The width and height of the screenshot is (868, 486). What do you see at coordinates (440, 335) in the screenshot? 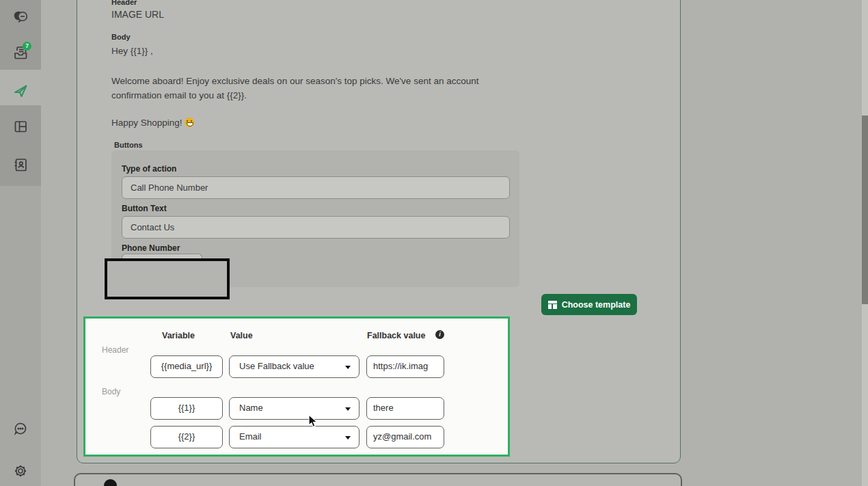
I see `info-icon: i` at bounding box center [440, 335].